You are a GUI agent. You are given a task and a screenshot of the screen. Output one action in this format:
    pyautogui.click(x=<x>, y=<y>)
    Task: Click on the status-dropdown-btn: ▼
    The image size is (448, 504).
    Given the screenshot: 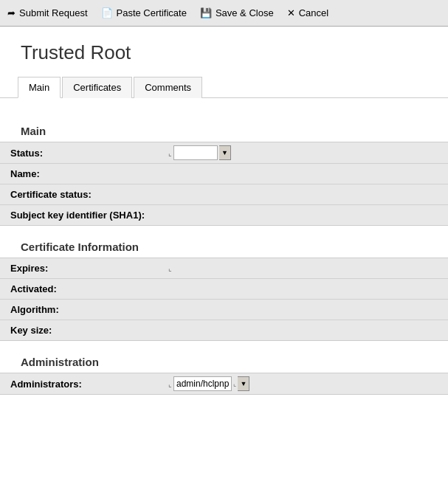 What is the action you would take?
    pyautogui.click(x=225, y=153)
    